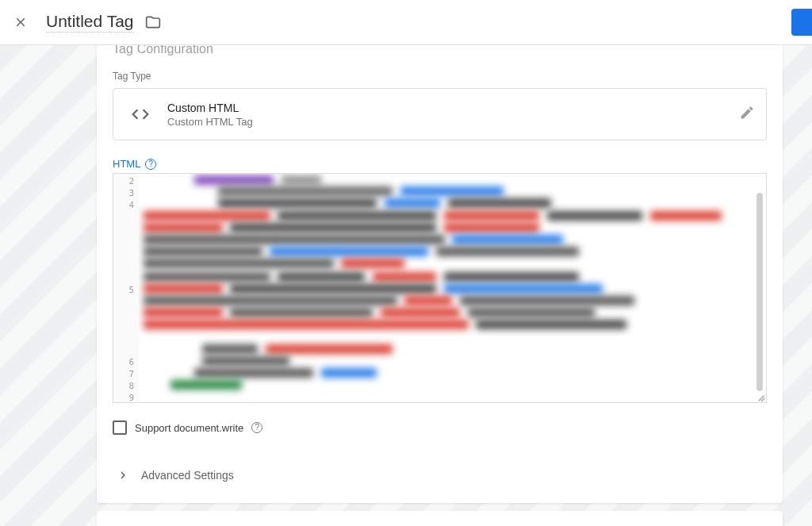  I want to click on code-icon, so click(140, 114).